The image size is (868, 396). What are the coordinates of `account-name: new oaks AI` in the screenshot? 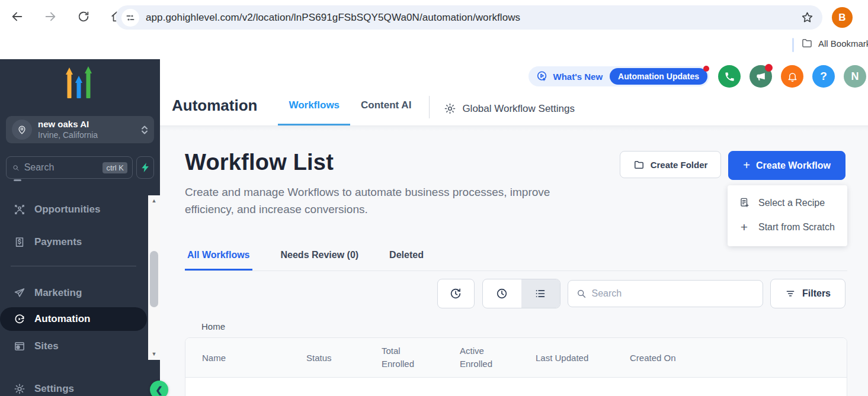 It's located at (89, 124).